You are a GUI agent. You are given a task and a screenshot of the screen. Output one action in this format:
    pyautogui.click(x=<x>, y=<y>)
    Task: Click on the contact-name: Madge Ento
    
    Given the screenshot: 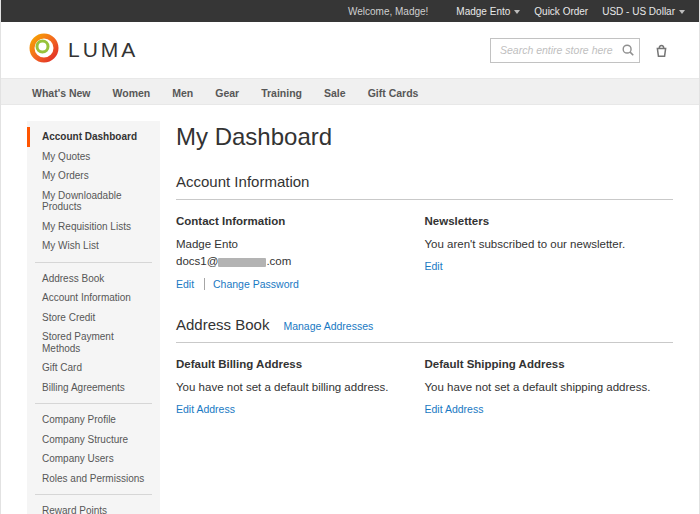 What is the action you would take?
    pyautogui.click(x=290, y=244)
    